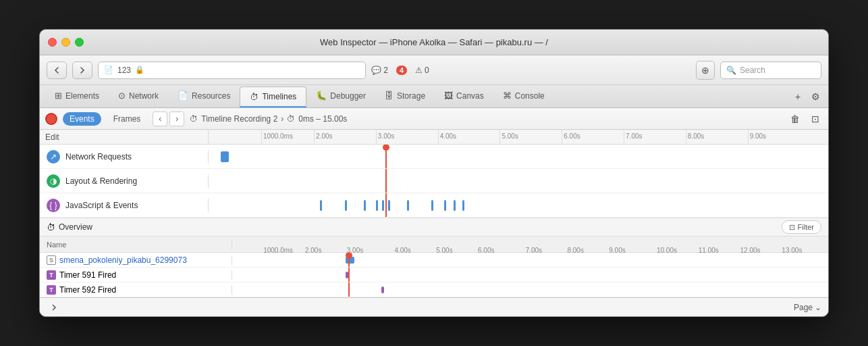  I want to click on js-row-icon: { }, so click(53, 205).